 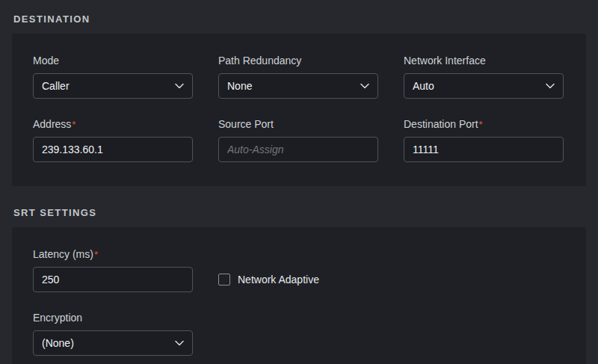 What do you see at coordinates (298, 149) in the screenshot?
I see `source-port-input` at bounding box center [298, 149].